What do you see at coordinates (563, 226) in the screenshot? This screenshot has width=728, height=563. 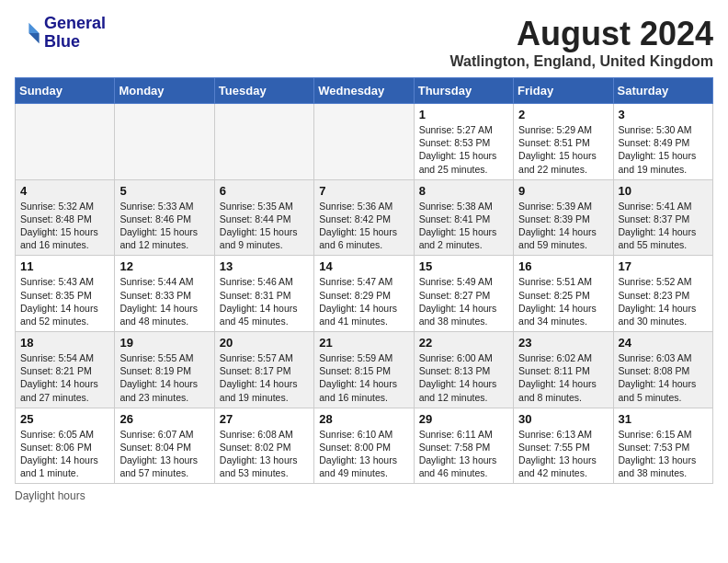 I see `day-info: Sunrise: 5:39 AM Sunset: 8:39 PM Dayligh…` at bounding box center [563, 226].